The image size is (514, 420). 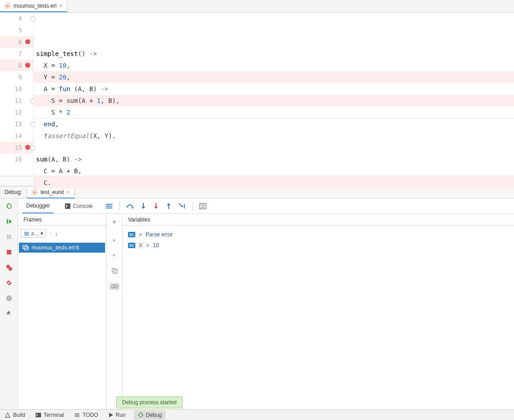 What do you see at coordinates (318, 220) in the screenshot?
I see `variables-header: Variables` at bounding box center [318, 220].